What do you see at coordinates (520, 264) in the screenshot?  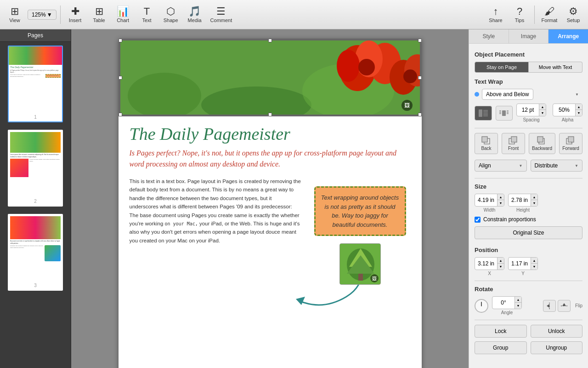 I see `y-input` at bounding box center [520, 264].